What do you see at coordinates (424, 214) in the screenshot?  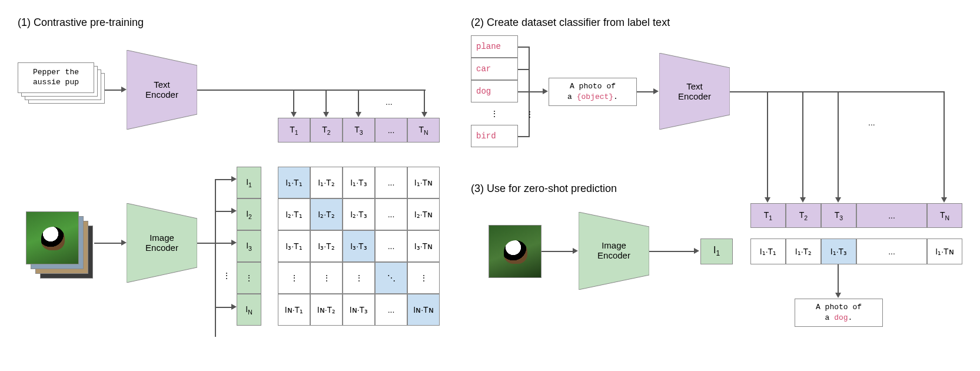 I see `m-2-5: I₂·Tɴ` at bounding box center [424, 214].